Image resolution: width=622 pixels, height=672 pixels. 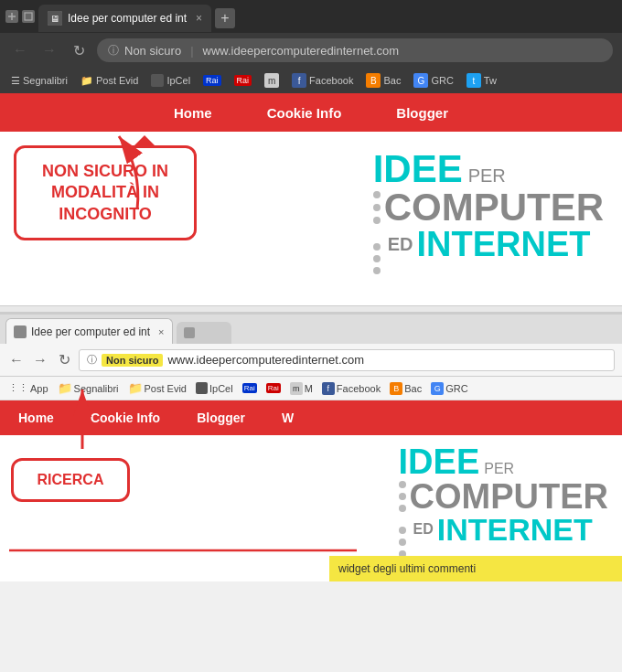 I want to click on bookmark-m-bottom: m M, so click(x=302, y=389).